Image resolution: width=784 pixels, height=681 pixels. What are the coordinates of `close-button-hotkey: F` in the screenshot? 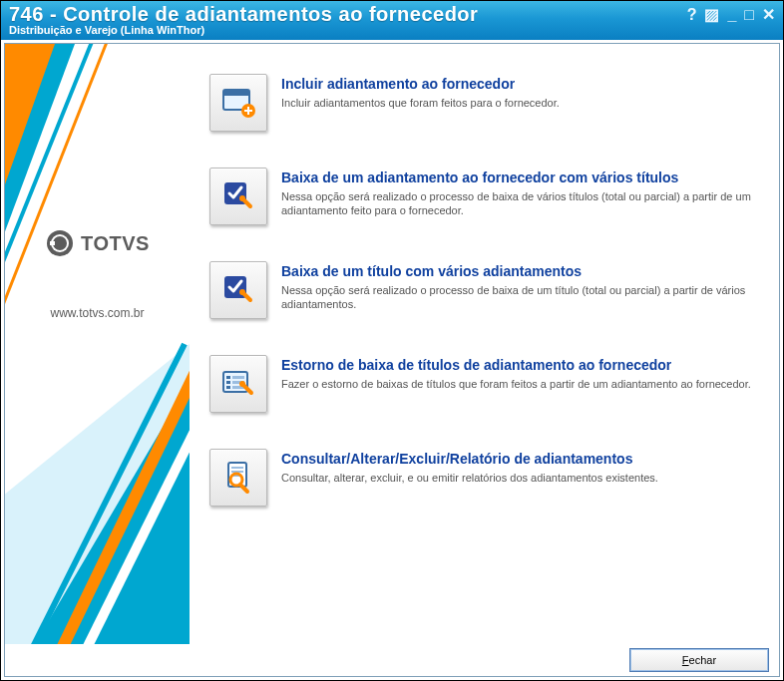 It's located at (686, 660).